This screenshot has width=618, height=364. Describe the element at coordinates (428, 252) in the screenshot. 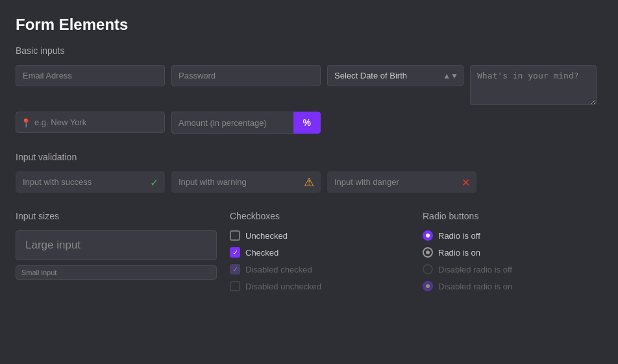

I see `radio-on-button` at that location.